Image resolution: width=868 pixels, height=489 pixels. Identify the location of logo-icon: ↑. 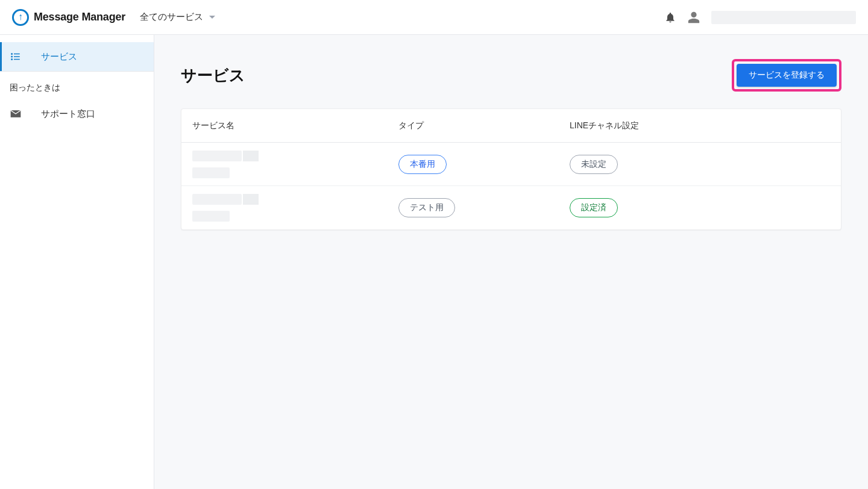
(20, 17).